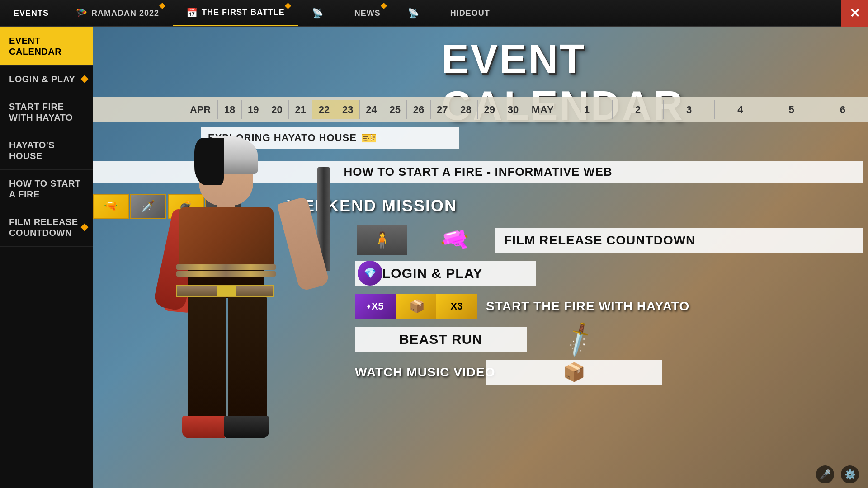 The width and height of the screenshot is (868, 488). Describe the element at coordinates (418, 110) in the screenshot. I see `cal-date-26: 26` at that location.